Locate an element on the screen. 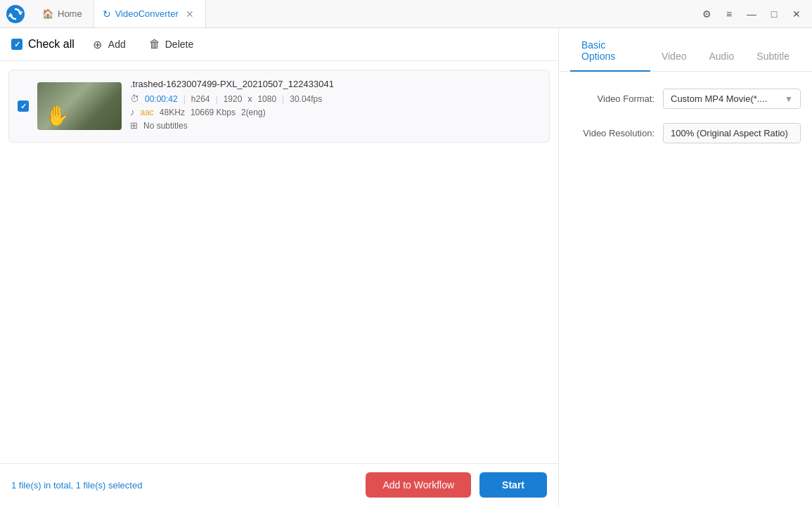 The width and height of the screenshot is (812, 506). menu-button: ≡ is located at coordinates (729, 14).